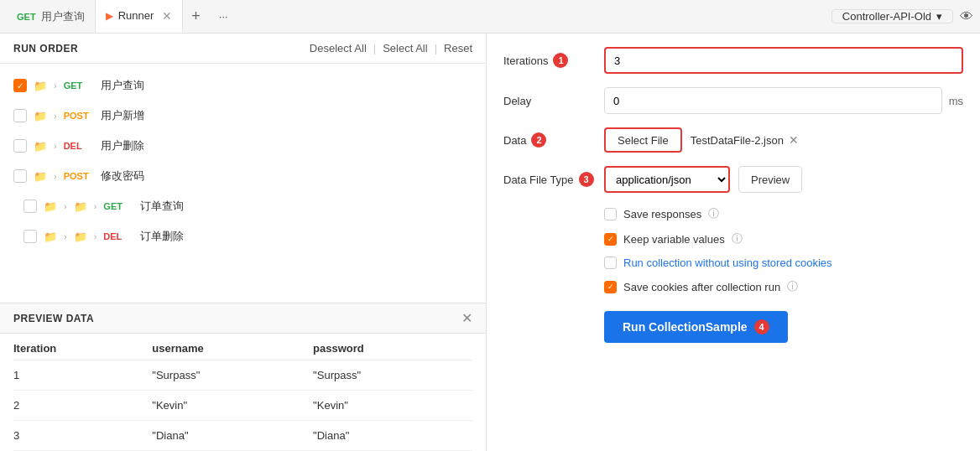  I want to click on eye-icon: 👁, so click(967, 17).